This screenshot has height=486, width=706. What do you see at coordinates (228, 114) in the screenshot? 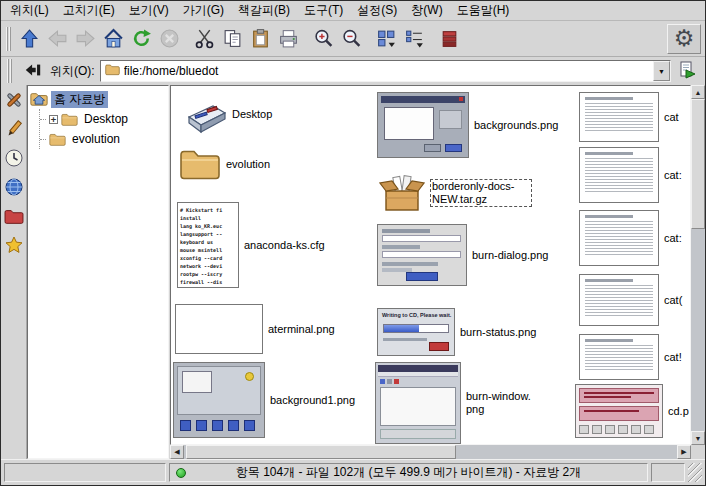
I see `file-item: Desktop` at bounding box center [228, 114].